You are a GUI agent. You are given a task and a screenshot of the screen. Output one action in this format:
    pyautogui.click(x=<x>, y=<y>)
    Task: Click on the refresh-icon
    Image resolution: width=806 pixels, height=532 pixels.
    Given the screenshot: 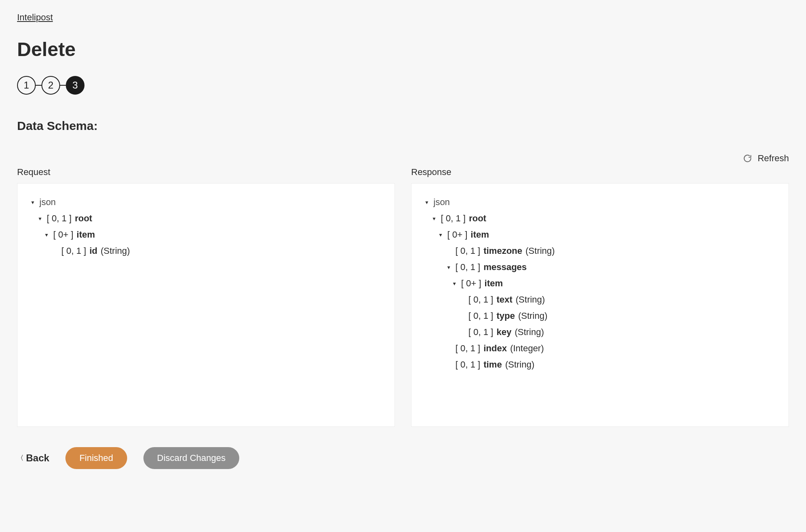 What is the action you would take?
    pyautogui.click(x=748, y=158)
    